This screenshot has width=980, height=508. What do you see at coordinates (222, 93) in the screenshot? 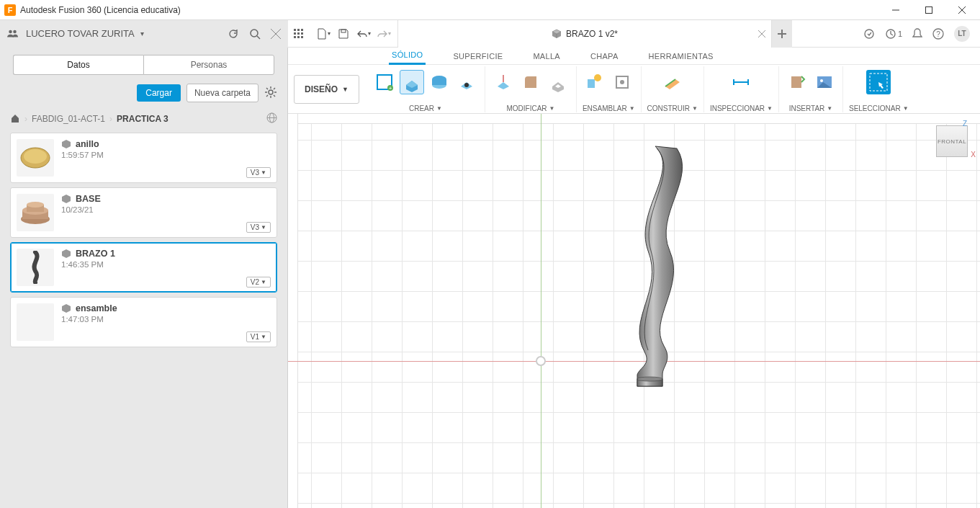
I see `new-folder-button: Nueva carpeta` at bounding box center [222, 93].